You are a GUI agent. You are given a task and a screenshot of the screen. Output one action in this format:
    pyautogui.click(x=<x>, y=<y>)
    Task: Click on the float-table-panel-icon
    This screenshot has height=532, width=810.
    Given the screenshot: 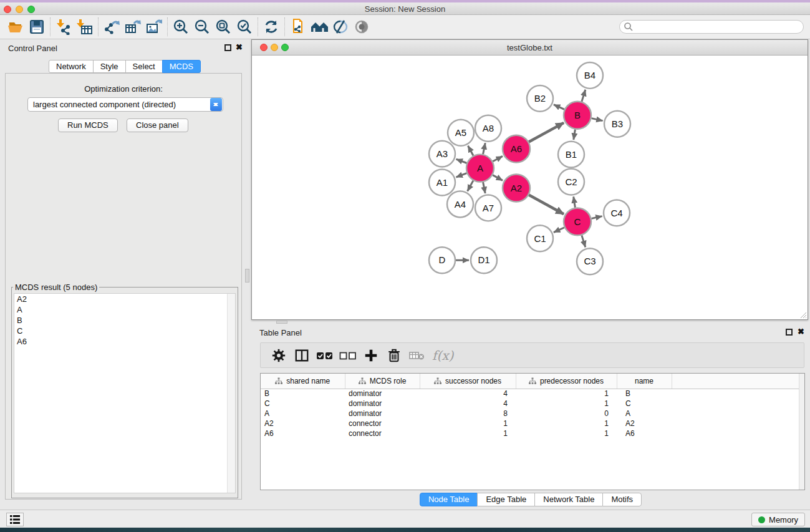 What is the action you would take?
    pyautogui.click(x=789, y=332)
    